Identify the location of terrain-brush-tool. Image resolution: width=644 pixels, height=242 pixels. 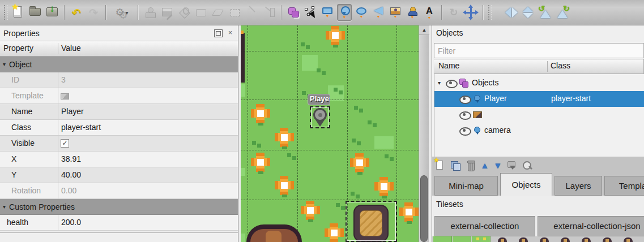
(167, 12).